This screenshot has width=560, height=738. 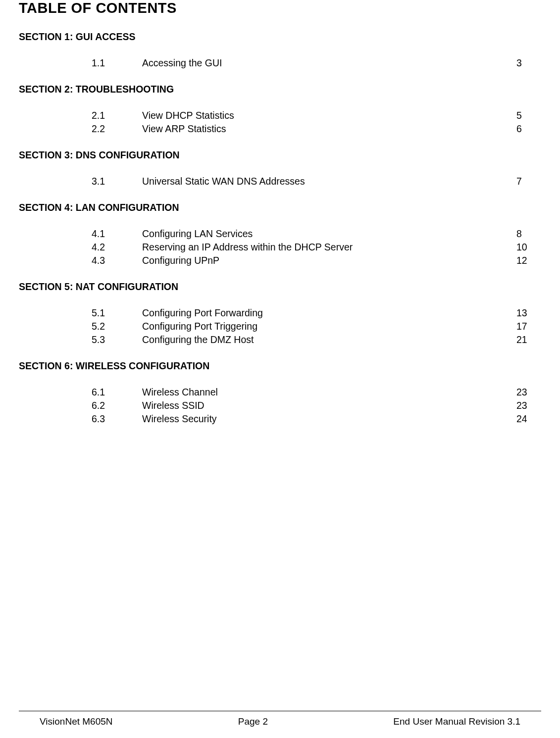 I want to click on footer-center: Page 2, so click(x=253, y=722).